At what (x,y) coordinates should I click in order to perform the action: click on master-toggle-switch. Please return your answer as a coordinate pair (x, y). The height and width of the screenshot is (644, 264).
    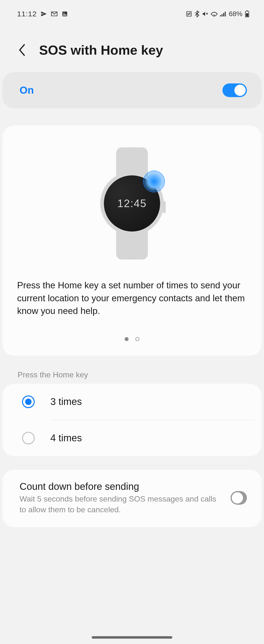
    Looking at the image, I should click on (235, 90).